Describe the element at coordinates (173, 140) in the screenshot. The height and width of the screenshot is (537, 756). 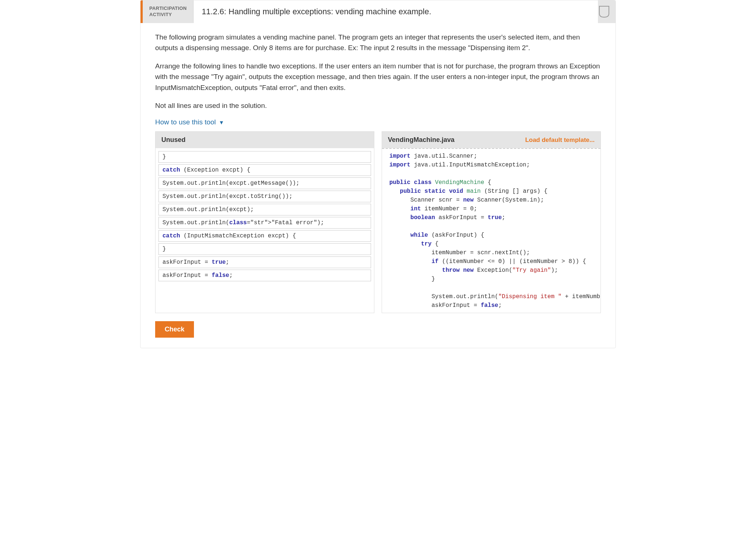
I see `unused-title: Unused` at that location.